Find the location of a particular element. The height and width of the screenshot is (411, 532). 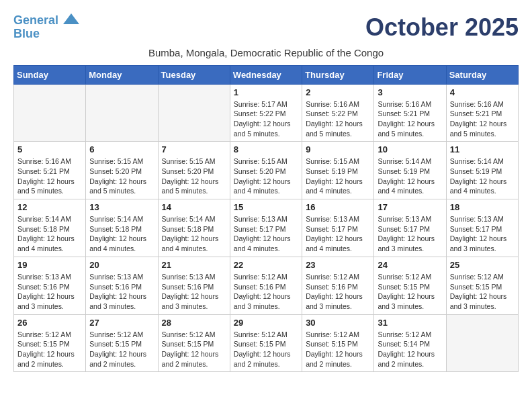

day-number: 26 is located at coordinates (50, 322).